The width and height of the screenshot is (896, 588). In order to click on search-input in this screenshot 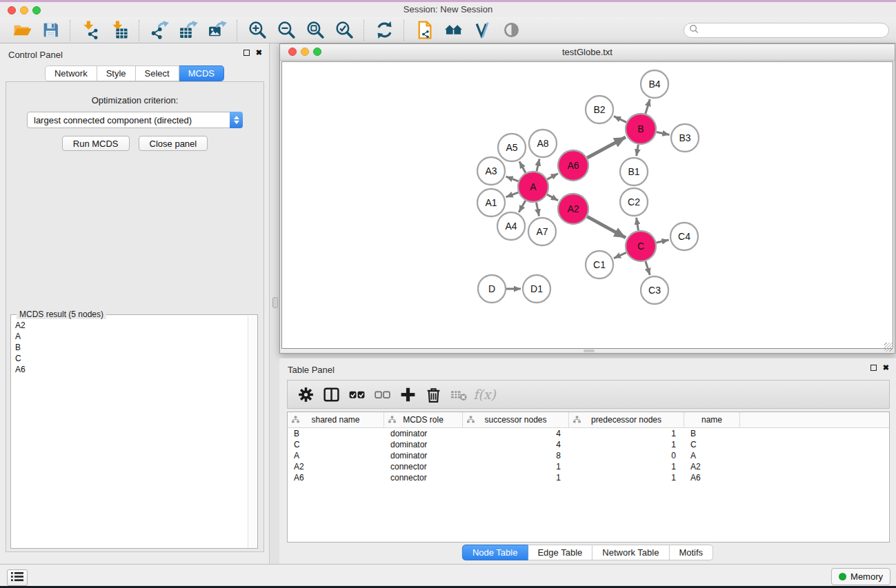, I will do `click(791, 30)`.